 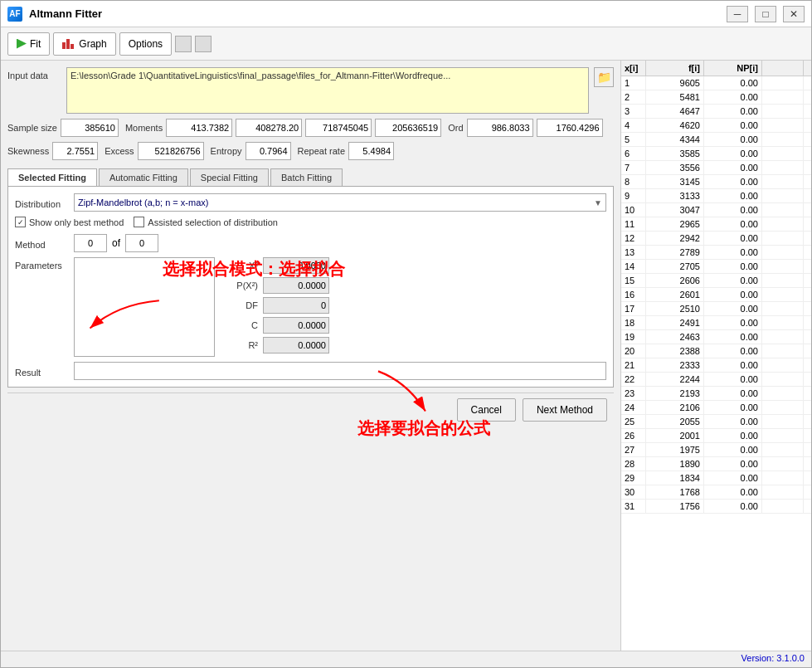 What do you see at coordinates (634, 393) in the screenshot?
I see `cell-x: 23` at bounding box center [634, 393].